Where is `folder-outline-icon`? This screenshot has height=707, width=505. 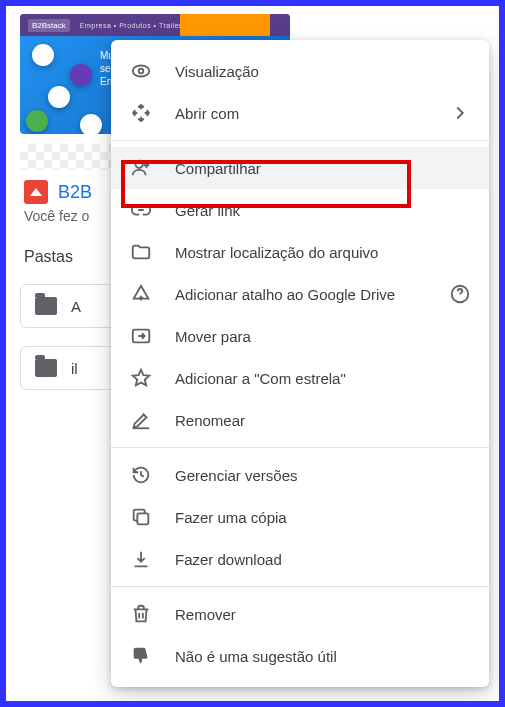 folder-outline-icon is located at coordinates (141, 252).